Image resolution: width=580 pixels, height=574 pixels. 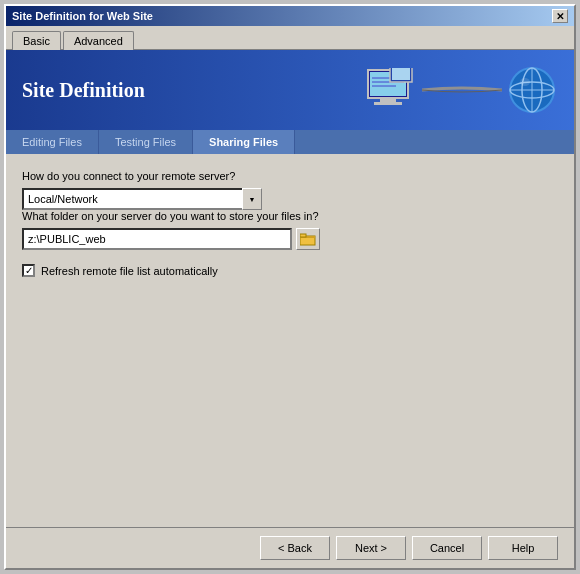 I want to click on wizard-tabs: Editing Files Testing Files Sharing File…, so click(x=290, y=142).